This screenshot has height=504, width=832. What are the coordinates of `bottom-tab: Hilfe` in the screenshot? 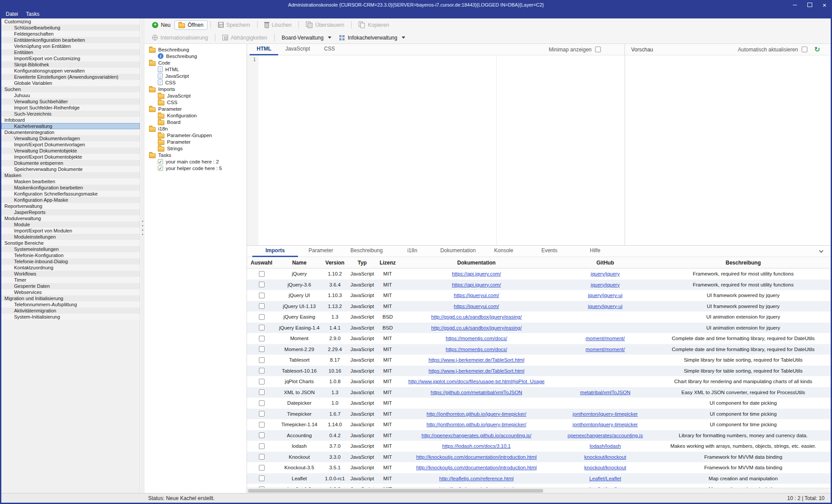 It's located at (595, 251).